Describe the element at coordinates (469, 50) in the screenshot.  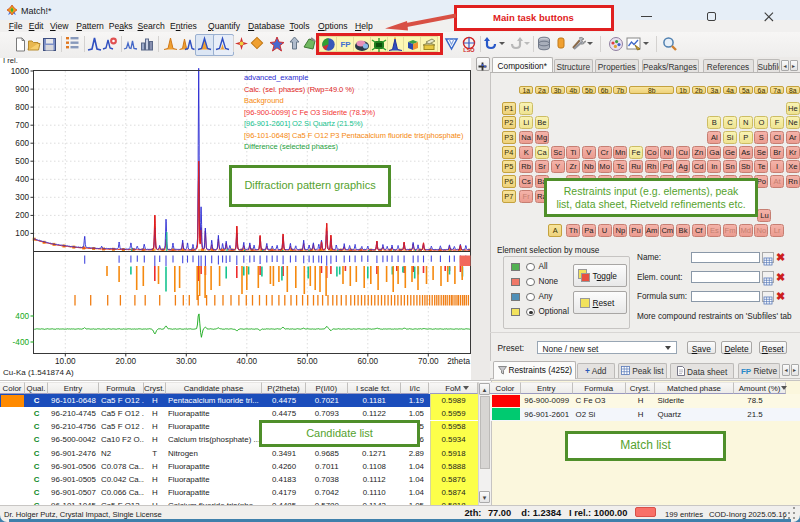
I see `svg-text: LSQ` at that location.